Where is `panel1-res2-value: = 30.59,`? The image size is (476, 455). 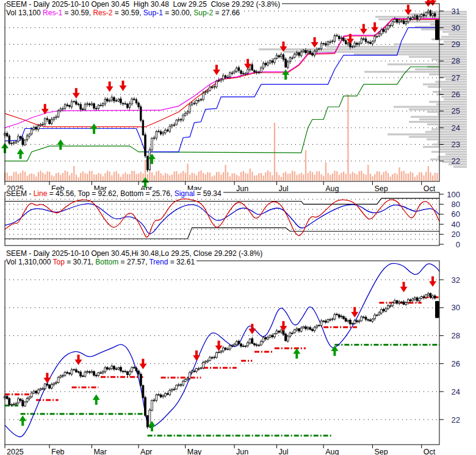 panel1-res2-value: = 30.59, is located at coordinates (128, 13).